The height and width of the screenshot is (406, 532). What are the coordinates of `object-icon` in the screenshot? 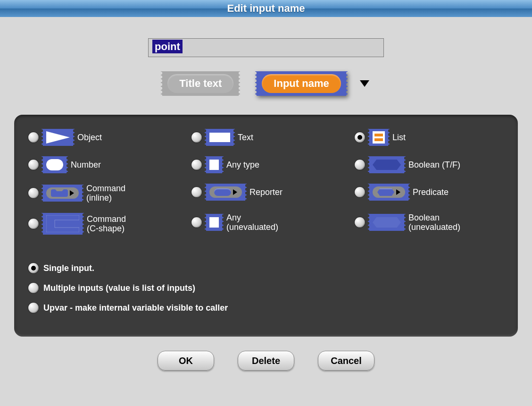 It's located at (58, 137).